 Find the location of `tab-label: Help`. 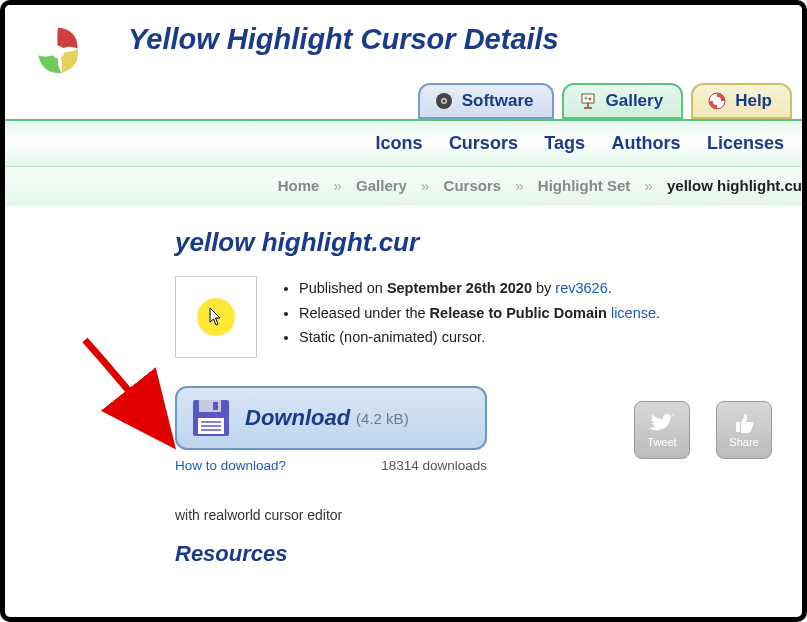

tab-label: Help is located at coordinates (754, 101).